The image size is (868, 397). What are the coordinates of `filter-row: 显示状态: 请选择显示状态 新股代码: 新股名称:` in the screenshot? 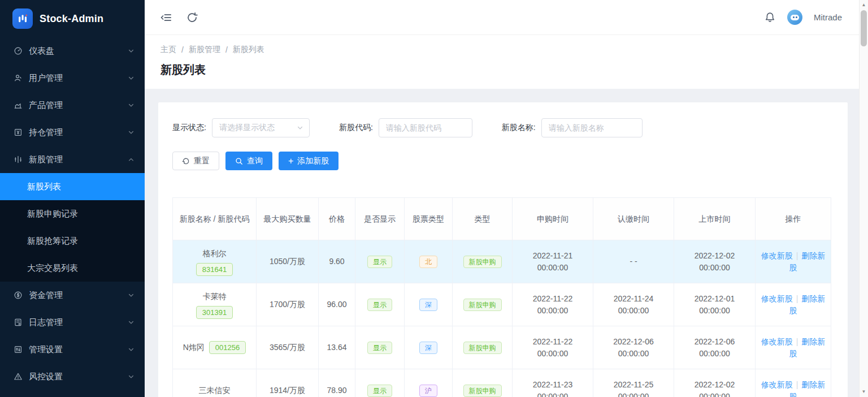 It's located at (503, 128).